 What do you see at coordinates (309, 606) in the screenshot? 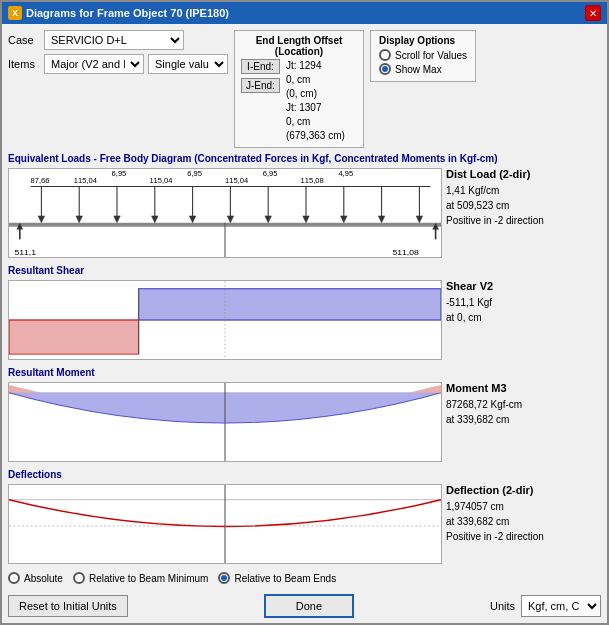
I see `done-button: Done` at bounding box center [309, 606].